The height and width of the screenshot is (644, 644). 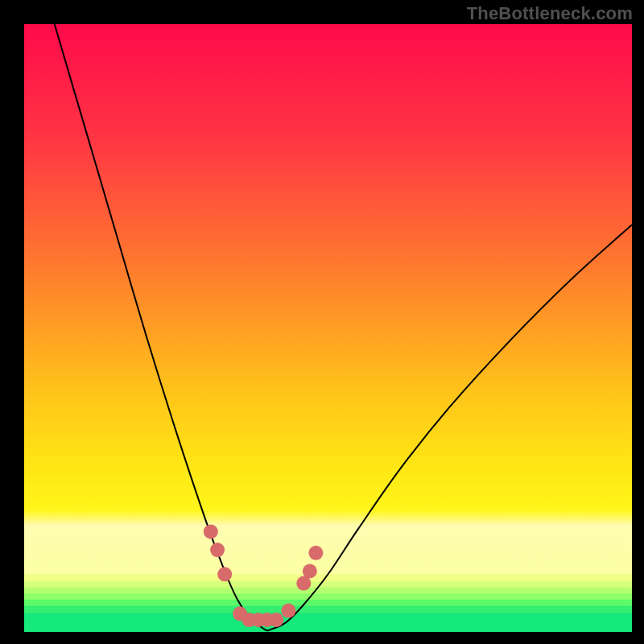 I want to click on watermark-text: TheBottleneck.com, so click(x=550, y=14).